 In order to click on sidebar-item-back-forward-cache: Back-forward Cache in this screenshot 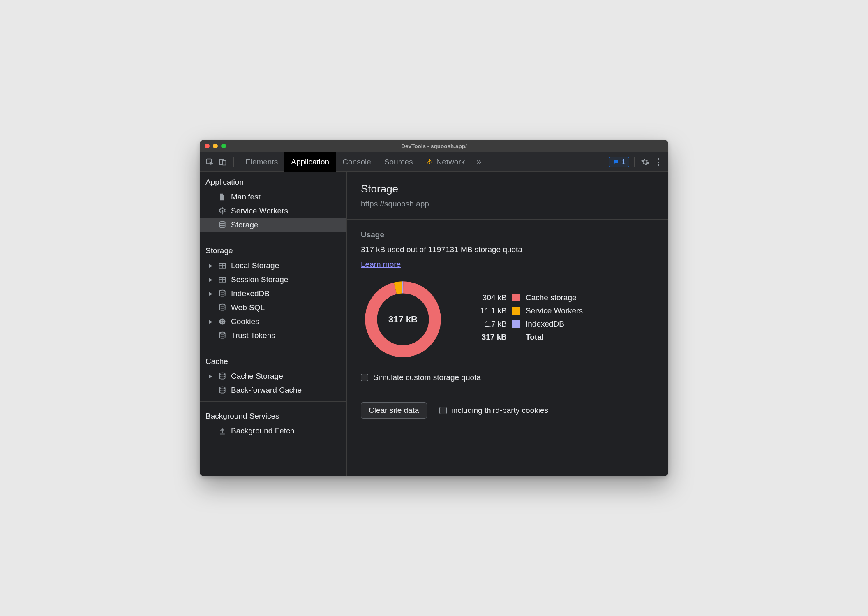, I will do `click(273, 390)`.